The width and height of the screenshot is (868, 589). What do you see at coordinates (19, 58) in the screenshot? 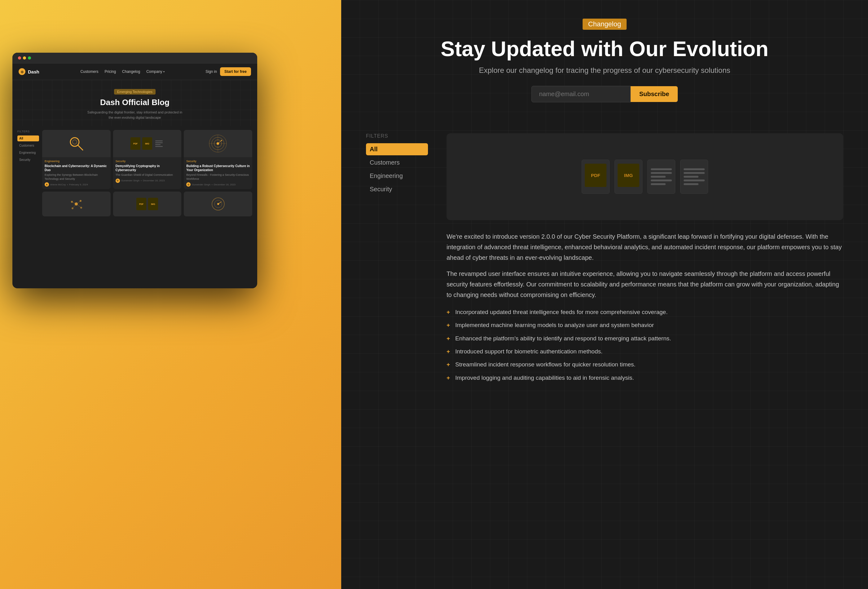
I see `close-dot` at bounding box center [19, 58].